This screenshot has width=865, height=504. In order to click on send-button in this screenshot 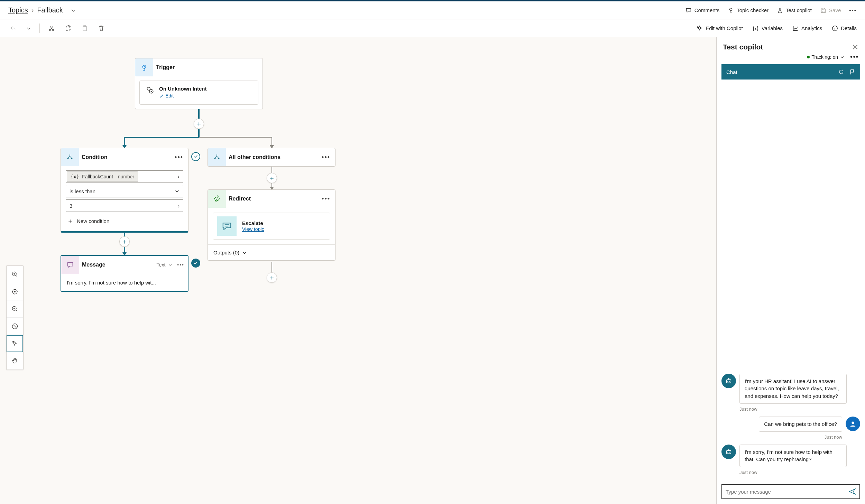, I will do `click(852, 492)`.